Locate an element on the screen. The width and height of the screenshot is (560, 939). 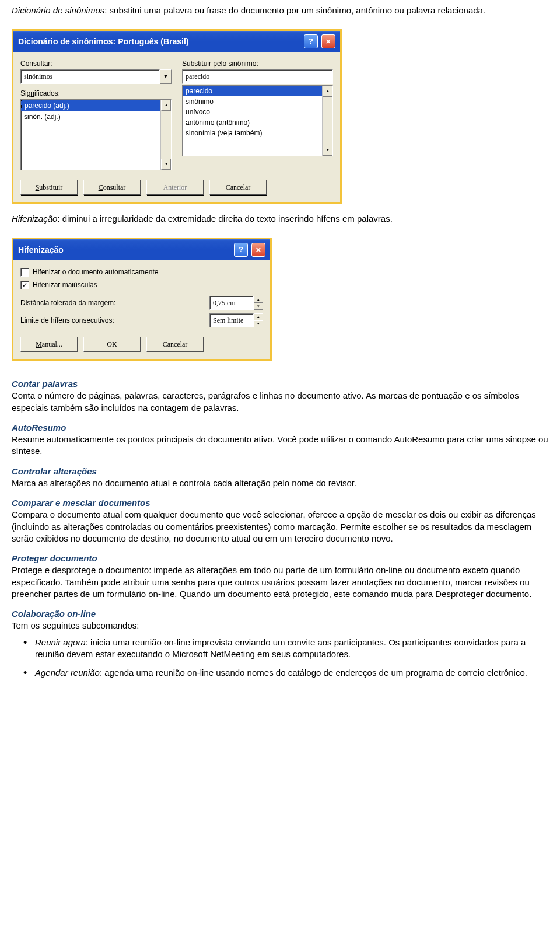
section-intro: Tem os seguintes subcomandos: is located at coordinates (280, 626).